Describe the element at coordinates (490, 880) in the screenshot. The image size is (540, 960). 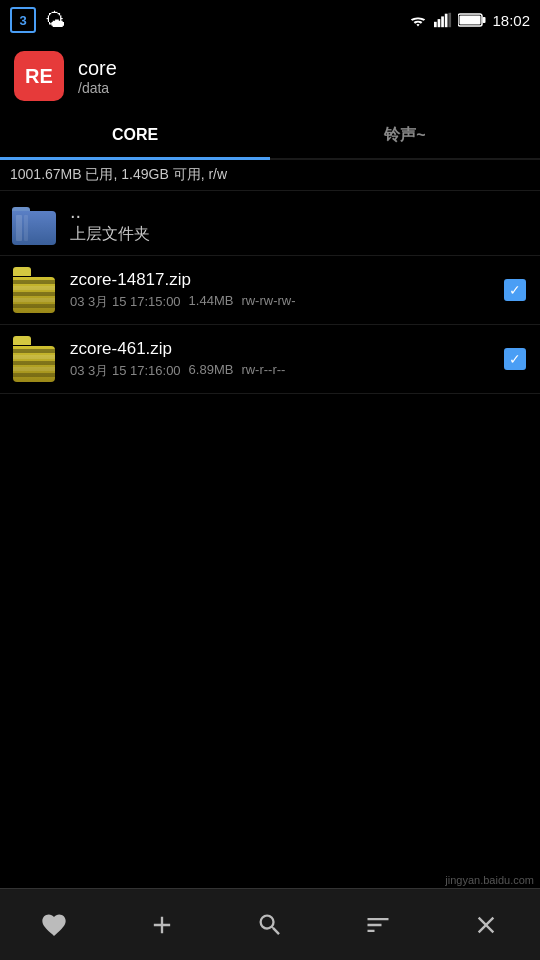
I see `watermark: jingyan.baidu.com` at that location.